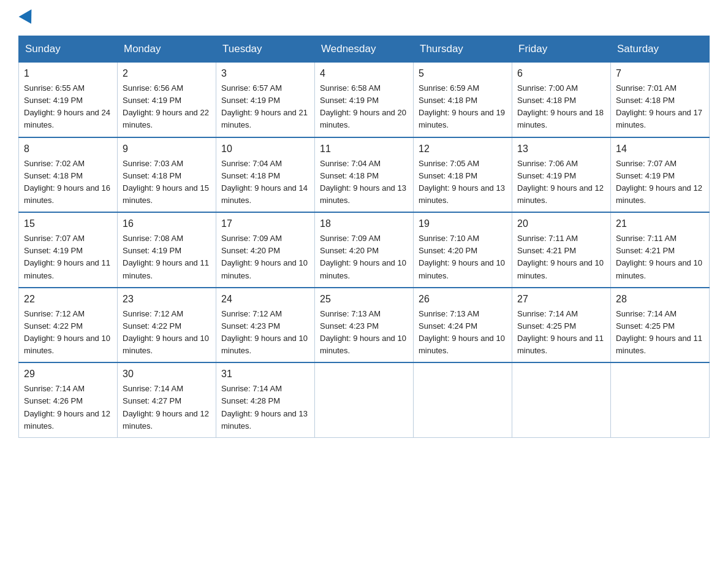 The height and width of the screenshot is (563, 728). What do you see at coordinates (67, 182) in the screenshot?
I see `day-info: Sunrise: 7:02 AMSunset: 4:18 PMDaylight:…` at bounding box center [67, 182].